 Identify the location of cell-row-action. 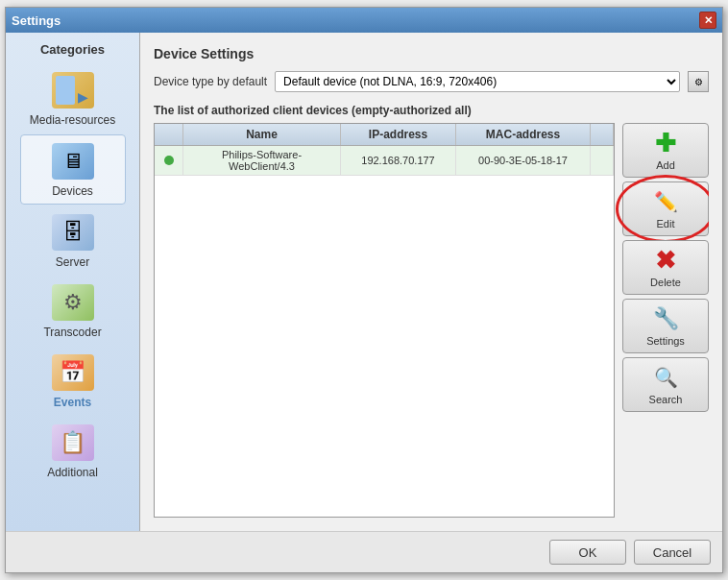
(602, 160).